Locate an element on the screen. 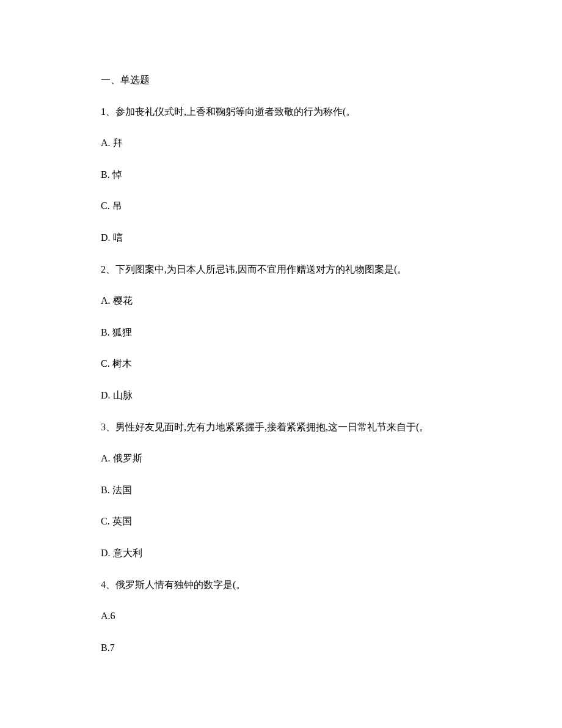 The height and width of the screenshot is (728, 562). question-option: D. 唁 is located at coordinates (281, 238).